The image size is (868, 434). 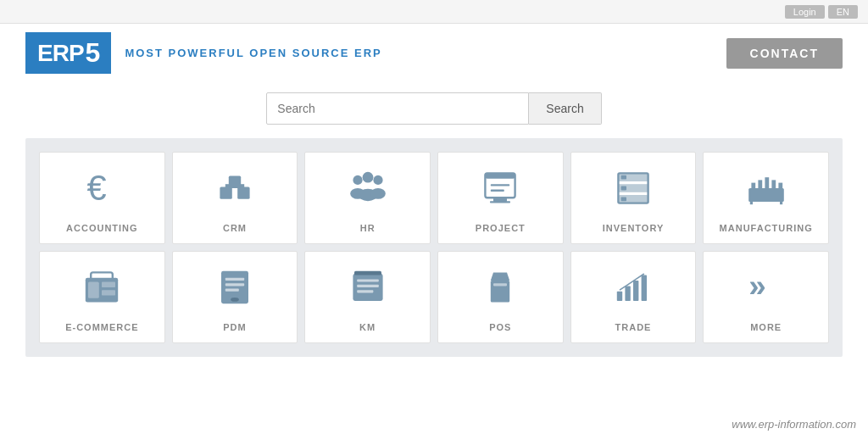 I want to click on login-button: Login, so click(x=805, y=12).